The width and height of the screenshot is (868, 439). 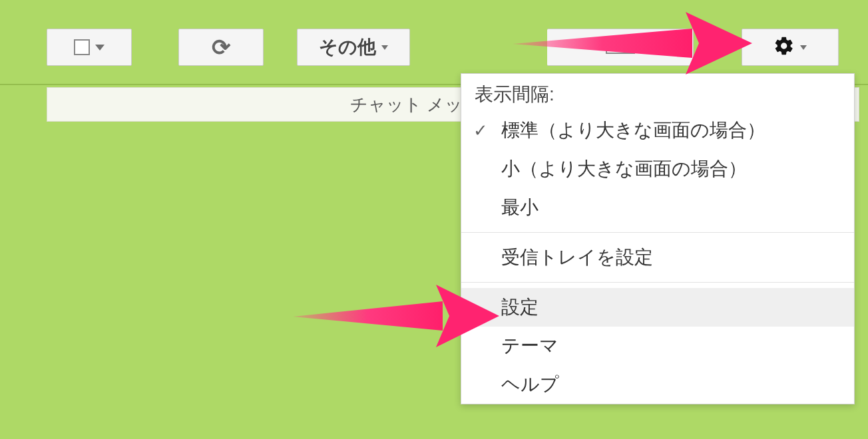 What do you see at coordinates (221, 47) in the screenshot?
I see `refresh-button: ⟳` at bounding box center [221, 47].